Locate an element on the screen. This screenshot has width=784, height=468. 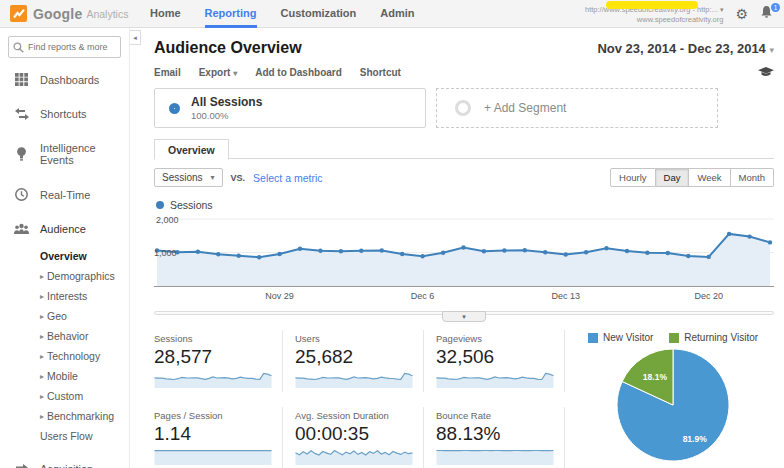
sidebar-item-real-time: Real-Time is located at coordinates (64, 194).